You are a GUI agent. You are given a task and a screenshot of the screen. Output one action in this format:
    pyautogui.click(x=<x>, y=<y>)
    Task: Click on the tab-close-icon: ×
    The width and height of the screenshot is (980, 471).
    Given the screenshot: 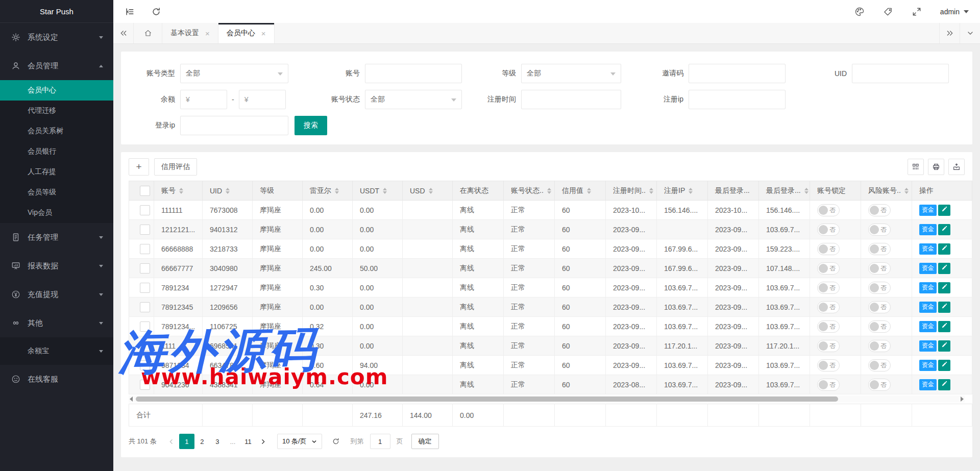 What is the action you would take?
    pyautogui.click(x=207, y=34)
    